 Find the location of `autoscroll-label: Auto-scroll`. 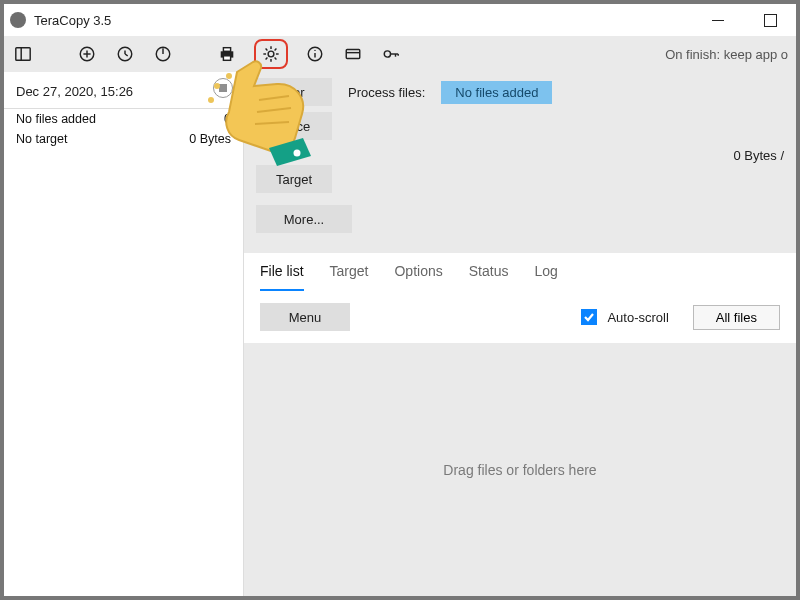

autoscroll-label: Auto-scroll is located at coordinates (638, 318).